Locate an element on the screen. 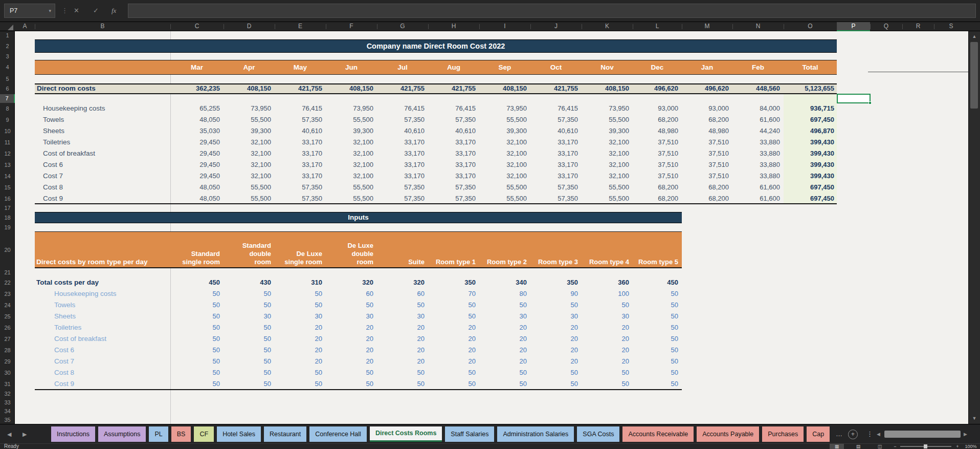 Image resolution: width=980 pixels, height=449 pixels. column-header-N: N is located at coordinates (758, 27).